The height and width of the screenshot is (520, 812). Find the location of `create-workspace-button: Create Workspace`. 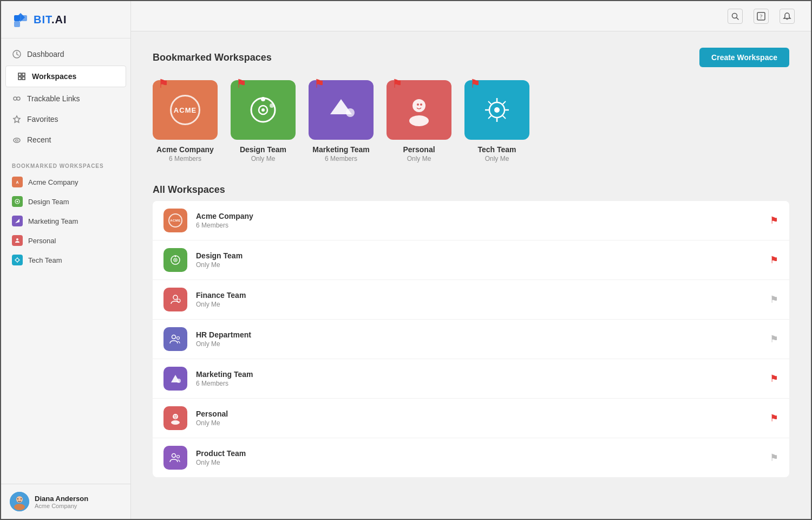

create-workspace-button: Create Workspace is located at coordinates (744, 57).